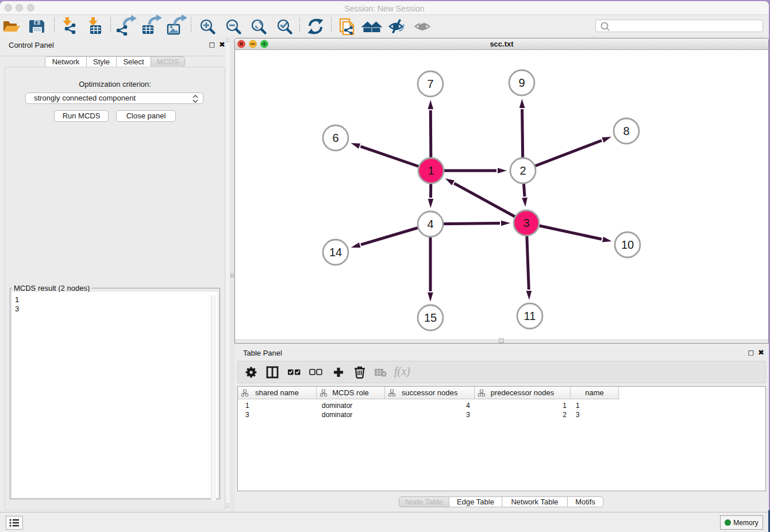 The width and height of the screenshot is (770, 532). What do you see at coordinates (430, 224) in the screenshot?
I see `svg-text: 4` at bounding box center [430, 224].